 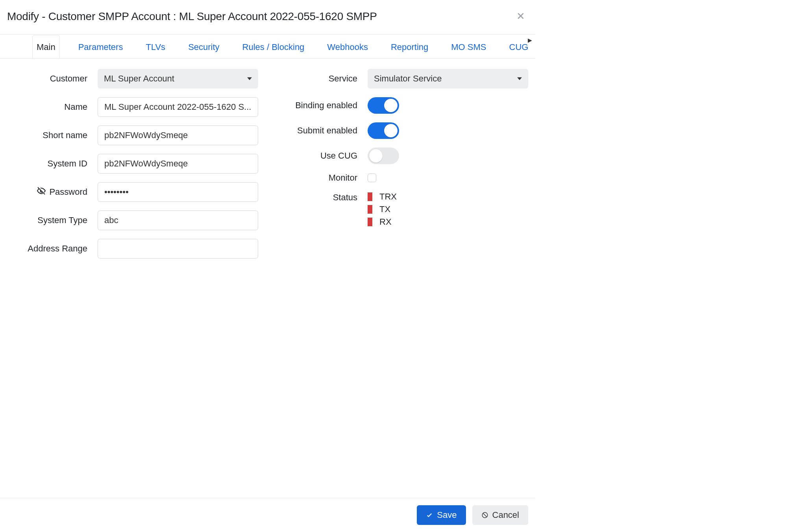 I want to click on service-select-value: Simulator Service, so click(x=408, y=79).